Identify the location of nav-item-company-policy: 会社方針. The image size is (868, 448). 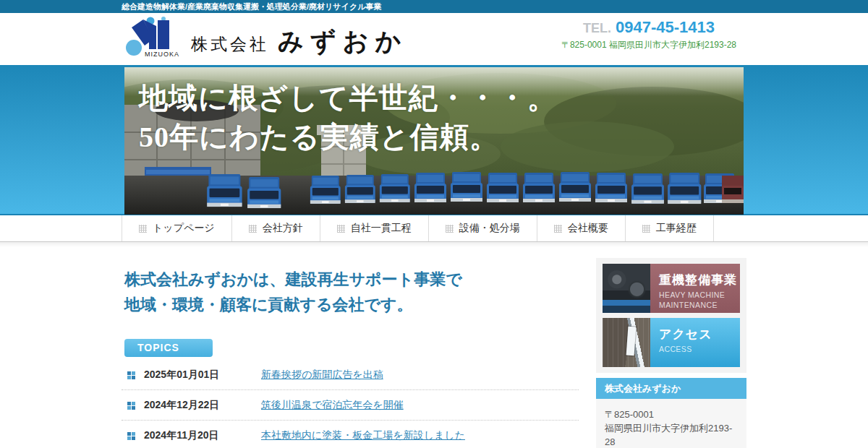
(276, 228).